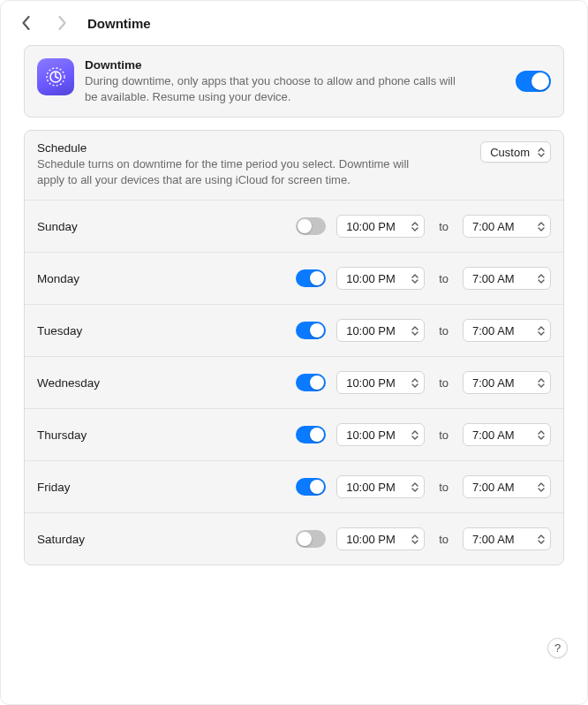 The width and height of the screenshot is (588, 705). I want to click on schedule-mode-value: Custom, so click(510, 152).